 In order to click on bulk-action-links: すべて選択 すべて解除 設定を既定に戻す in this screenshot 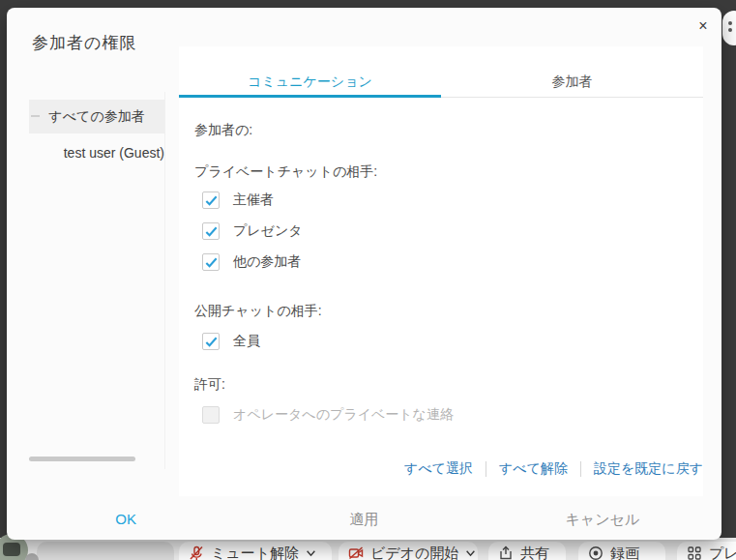, I will do `click(553, 469)`.